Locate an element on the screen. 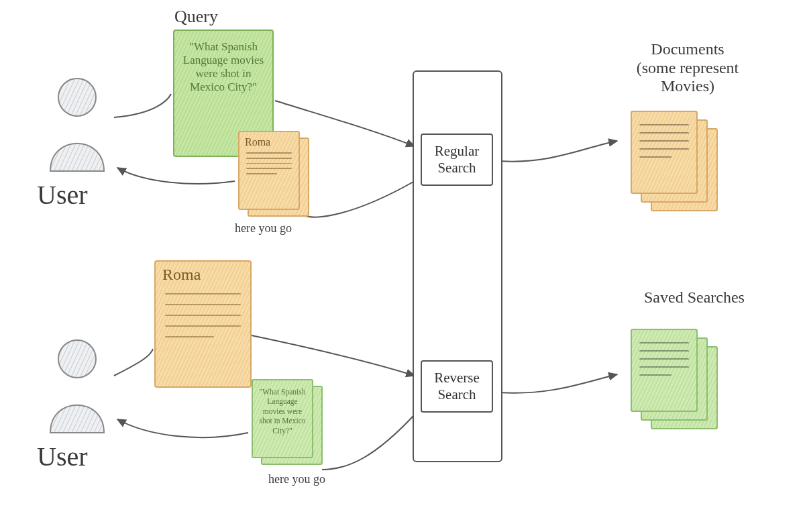 The height and width of the screenshot is (532, 805). bottom-result-text: "What Spanish Language movies were shot … is located at coordinates (282, 411).